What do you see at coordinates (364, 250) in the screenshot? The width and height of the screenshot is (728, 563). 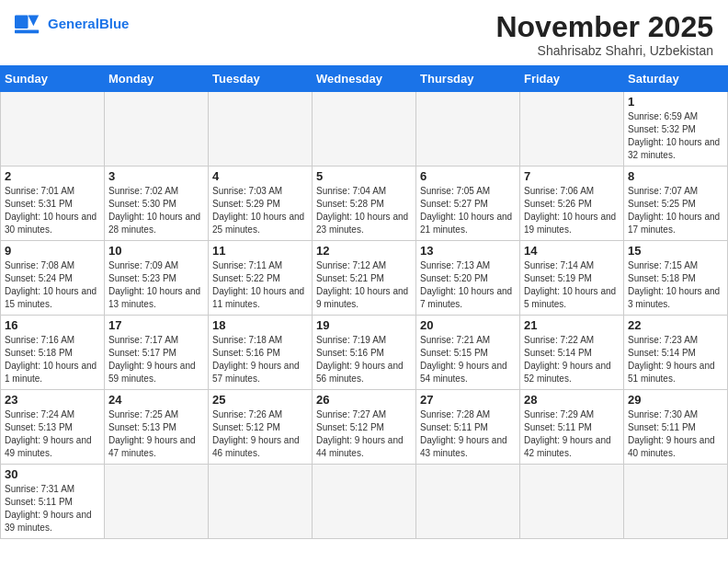 I see `day-number: 12` at bounding box center [364, 250].